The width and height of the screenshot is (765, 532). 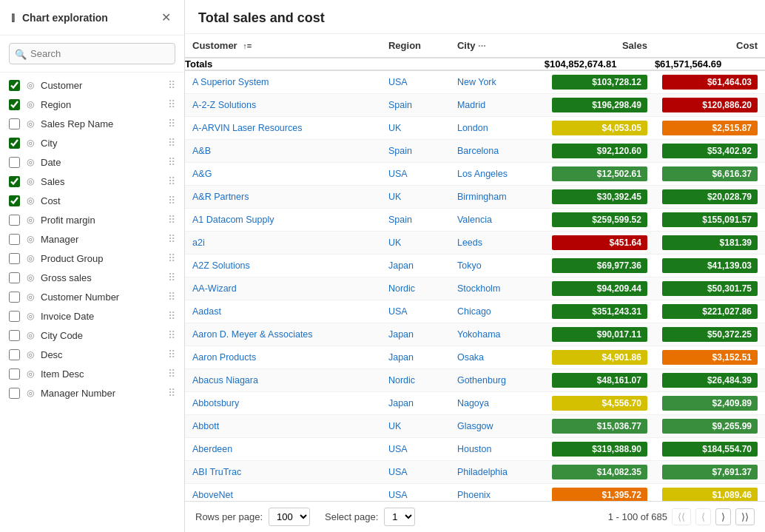 I want to click on checkbox-customer, so click(x=15, y=86).